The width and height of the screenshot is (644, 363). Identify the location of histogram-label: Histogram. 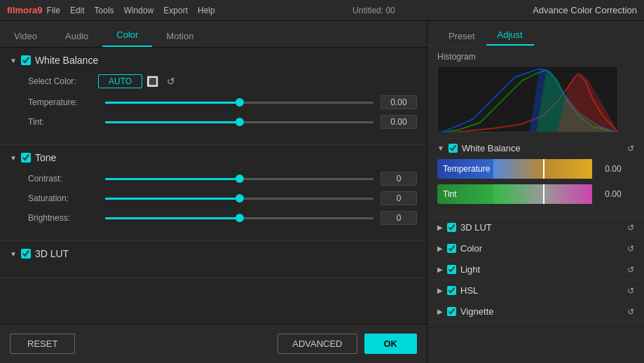
(535, 57).